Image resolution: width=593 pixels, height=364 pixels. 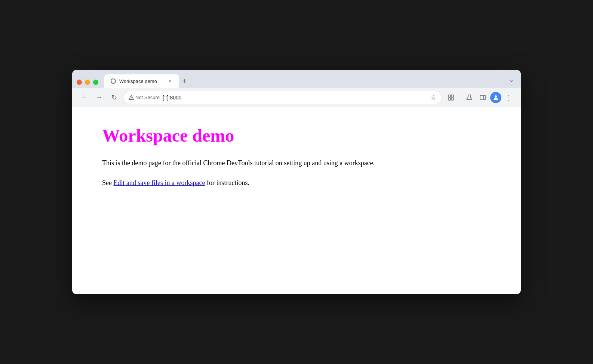 I want to click on tab-favicon, so click(x=113, y=81).